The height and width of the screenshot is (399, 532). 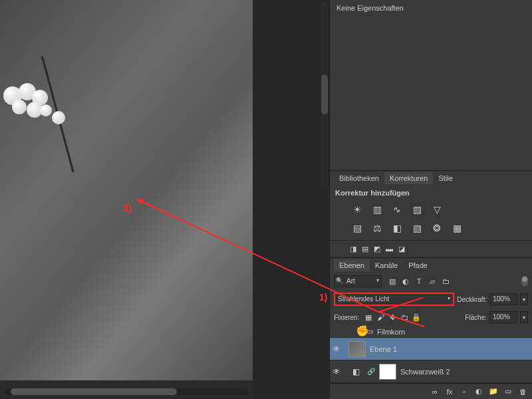 What do you see at coordinates (397, 228) in the screenshot?
I see `bw-icon: ◧` at bounding box center [397, 228].